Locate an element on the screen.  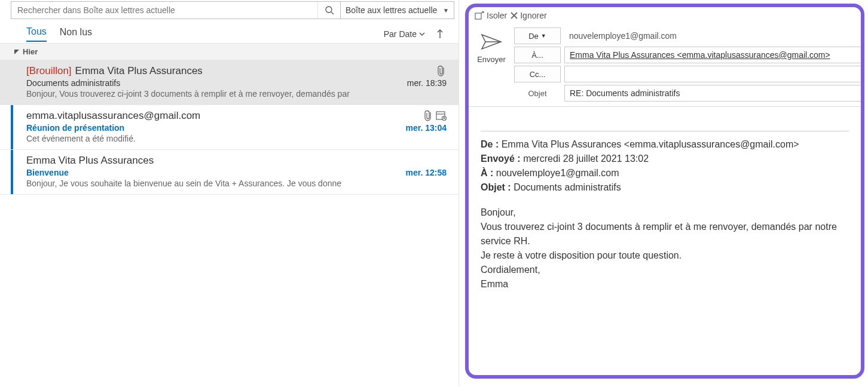
message-subject: Bienvenue is located at coordinates (48, 173).